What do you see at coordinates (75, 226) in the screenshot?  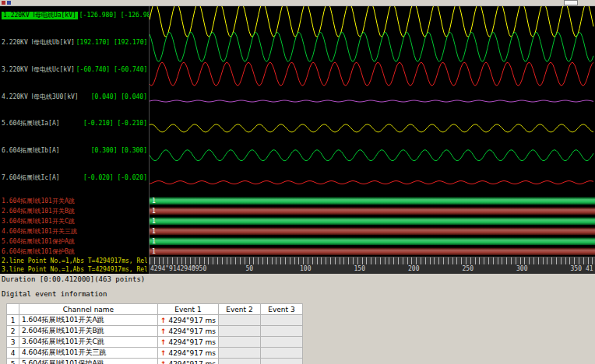 I see `digital-channel-list: 1.604拓展Ⅰ线101开关A跳2.604拓展Ⅰ线101开关B跳3.604拓展Ⅰ…` at bounding box center [75, 226].